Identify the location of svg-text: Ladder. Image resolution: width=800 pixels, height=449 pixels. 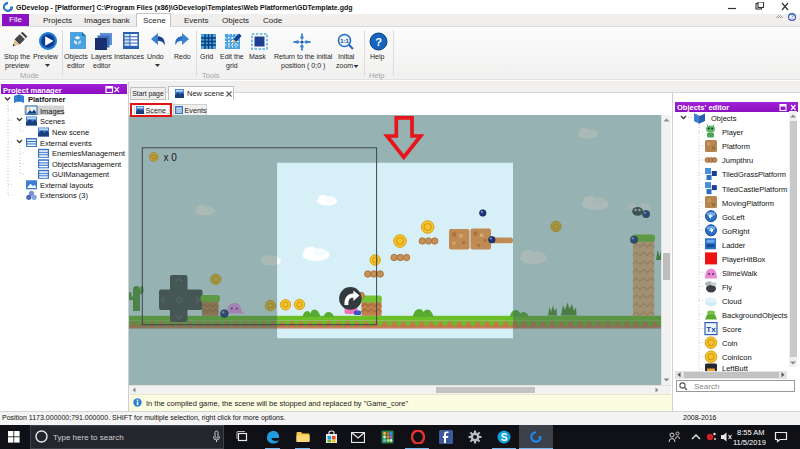
(734, 246).